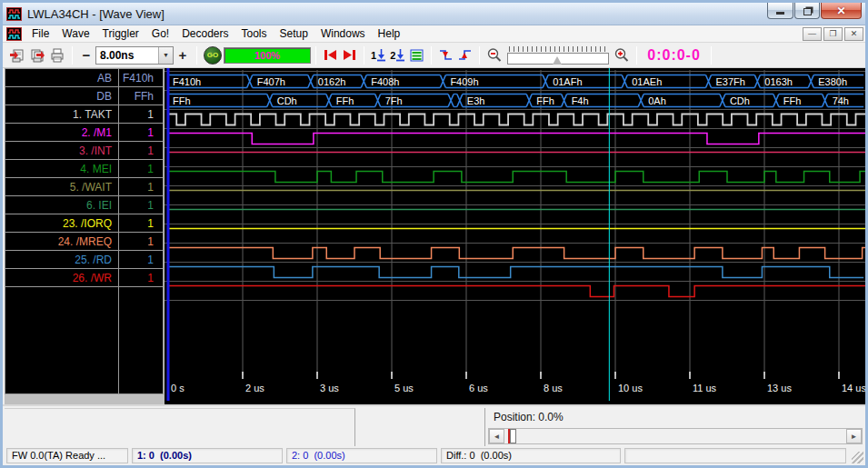  Describe the element at coordinates (165, 55) in the screenshot. I see `chevron-down-icon: ▼` at that location.